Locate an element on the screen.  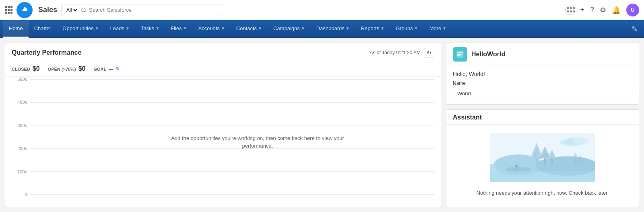
nav-label-leads: Leads is located at coordinates (118, 28).